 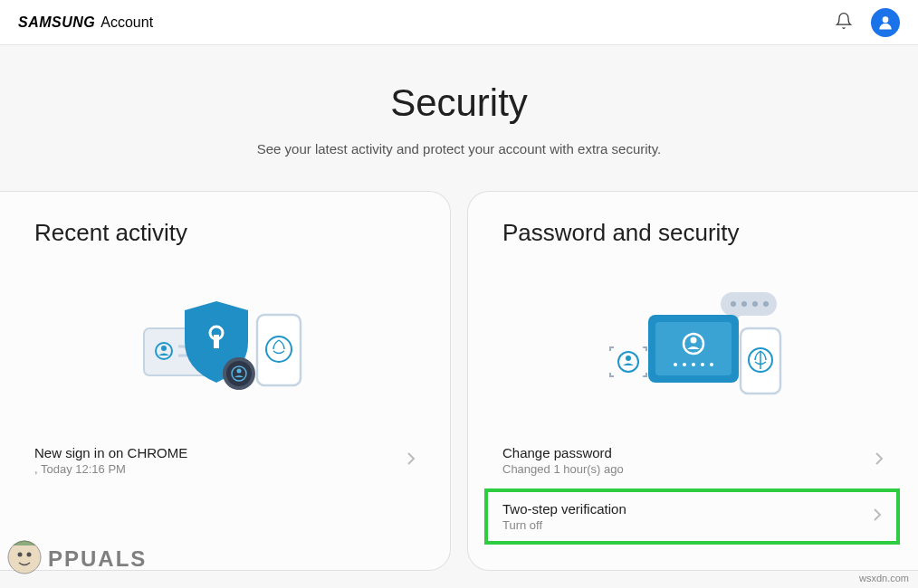 What do you see at coordinates (693, 460) in the screenshot?
I see `change-password-item: Change password Changed 1 hour(s) ago` at bounding box center [693, 460].